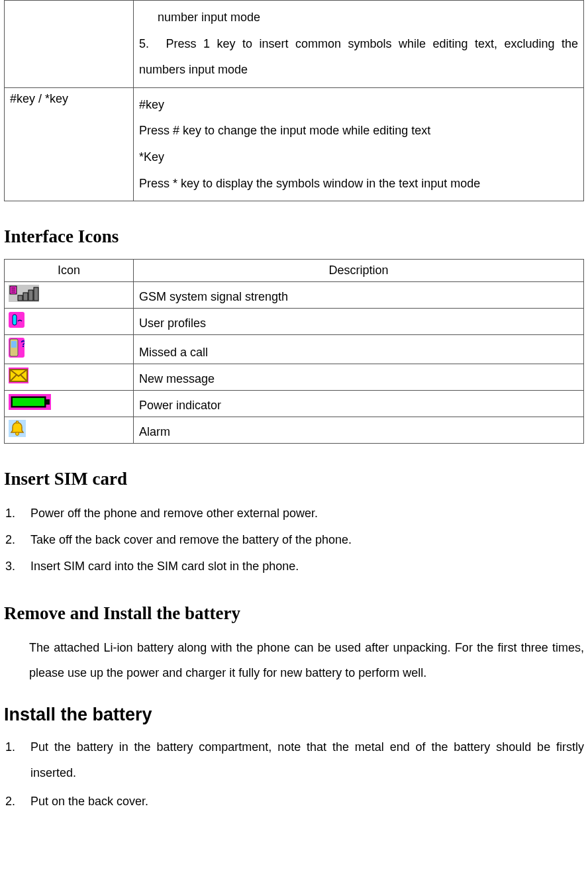 Image resolution: width=588 pixels, height=890 pixels. Describe the element at coordinates (295, 801) in the screenshot. I see `install-step-2: 2.Put on the back cover.` at that location.